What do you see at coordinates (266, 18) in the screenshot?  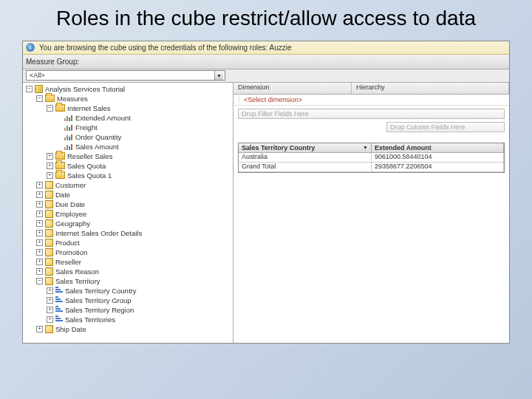 I see `slide-title: Roles in the cube restrict/allow access …` at bounding box center [266, 18].